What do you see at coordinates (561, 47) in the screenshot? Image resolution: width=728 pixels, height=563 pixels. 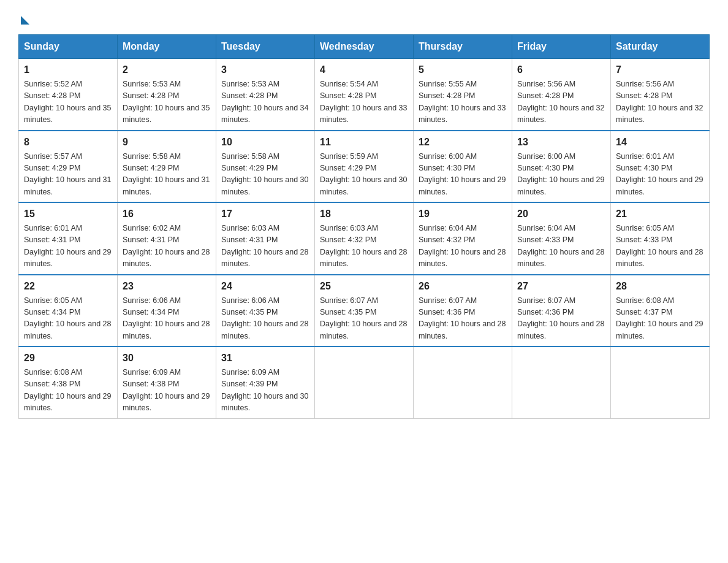 I see `calendar-header-friday: Friday` at bounding box center [561, 47].